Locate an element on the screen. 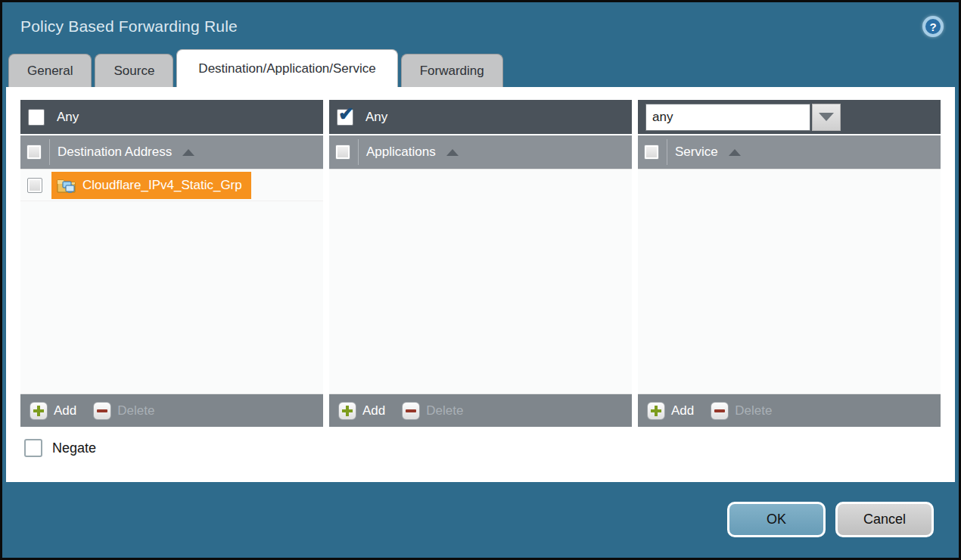  chevron-down-icon is located at coordinates (826, 117).